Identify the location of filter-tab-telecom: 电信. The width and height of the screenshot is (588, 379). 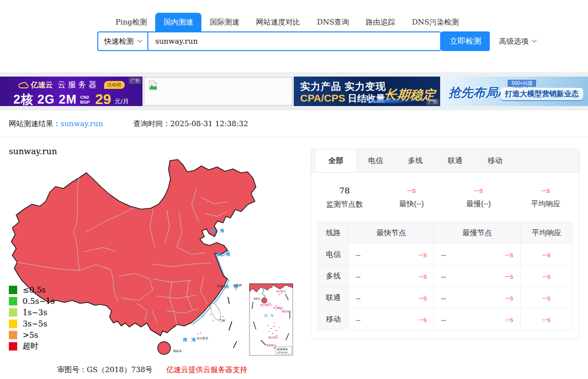
(375, 161).